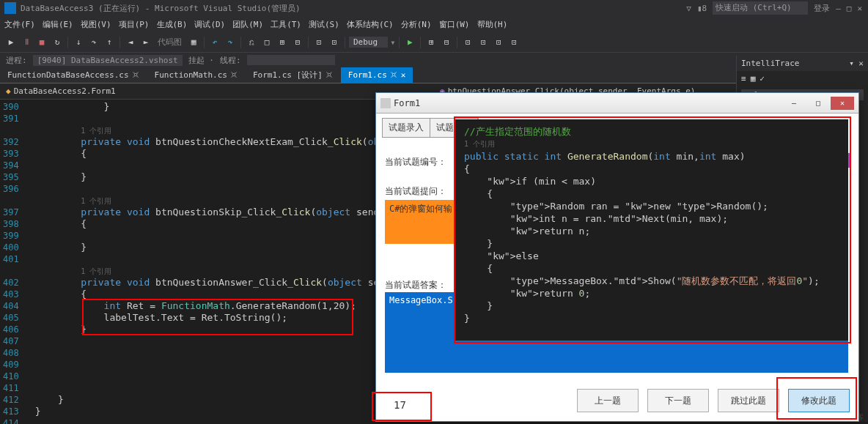 This screenshot has width=868, height=424. What do you see at coordinates (434, 42) in the screenshot?
I see `main-toolbar: ▶ Ⅱ ■ ↻ ↓ ↷ ↑ ◄ ► 代码图 ▦ ↶ ↷ ⎌ □ ⊞ ⊟ ⊡ ⊡ …` at bounding box center [434, 42].